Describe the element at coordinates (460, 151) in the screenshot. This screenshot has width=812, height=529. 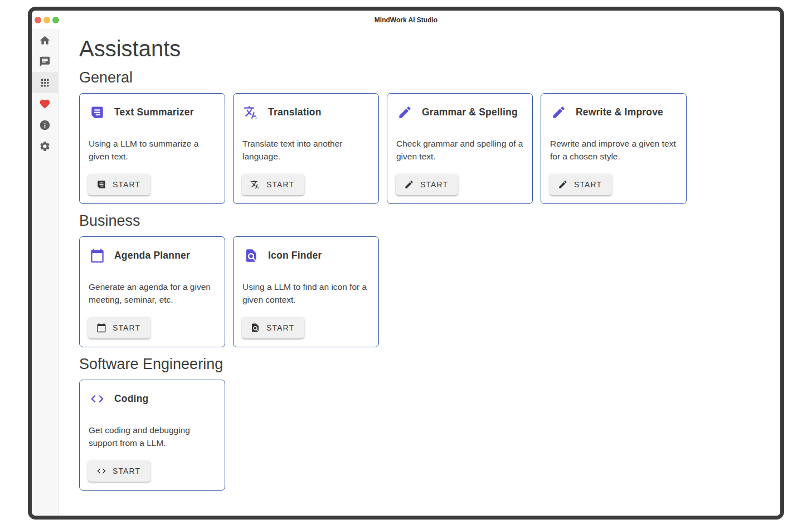
I see `card-description: Check grammar and spelling of a given te…` at that location.